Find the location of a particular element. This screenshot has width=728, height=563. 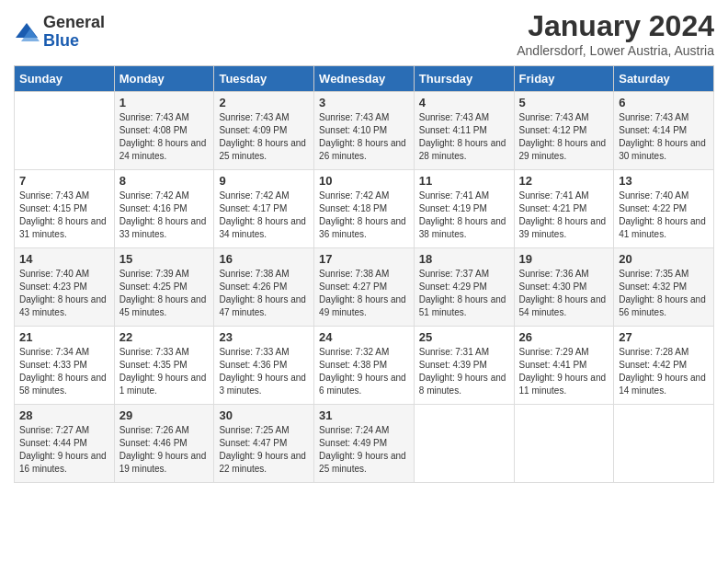

calendar-week-4: 21Sunrise: 7:34 AMSunset: 4:33 PMDayligh… is located at coordinates (364, 366).